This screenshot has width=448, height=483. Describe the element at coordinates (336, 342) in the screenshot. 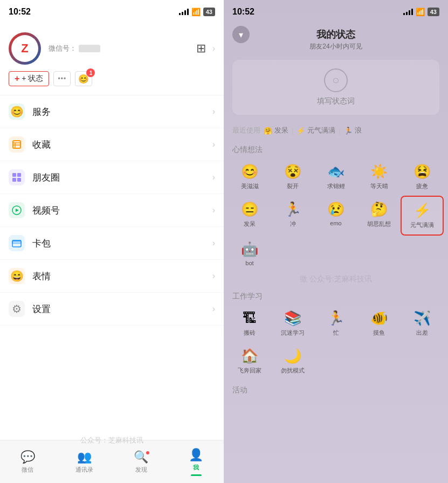

I see `work-emoji-grid: 🏗 搬砖 📚 沉迷学习 🏃 忙 🐠 摸鱼 ✈️ 出差` at that location.